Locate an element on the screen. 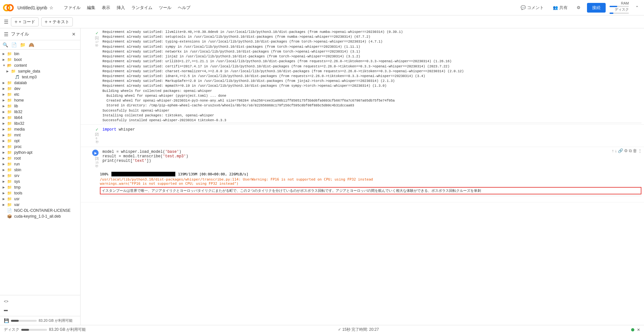 Image resolution: width=644 pixels, height=334 pixels. ram-disk-indicator: RAM ディスク is located at coordinates (619, 8).